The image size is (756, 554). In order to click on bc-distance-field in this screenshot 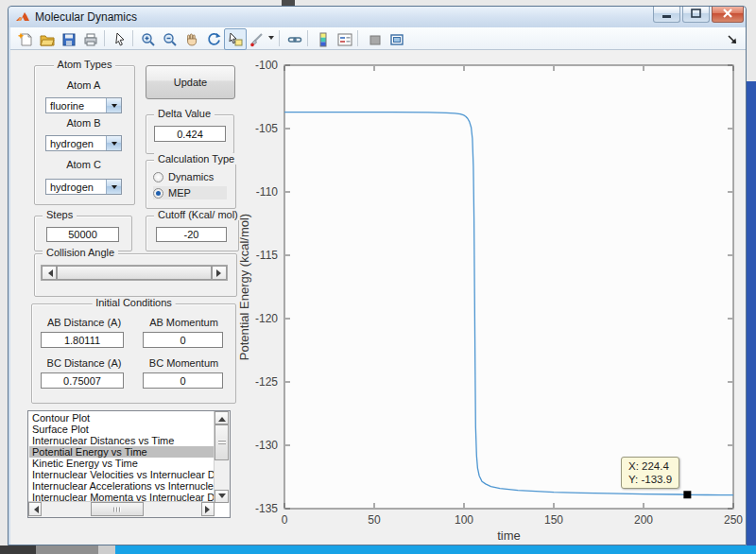, I will do `click(82, 380)`.